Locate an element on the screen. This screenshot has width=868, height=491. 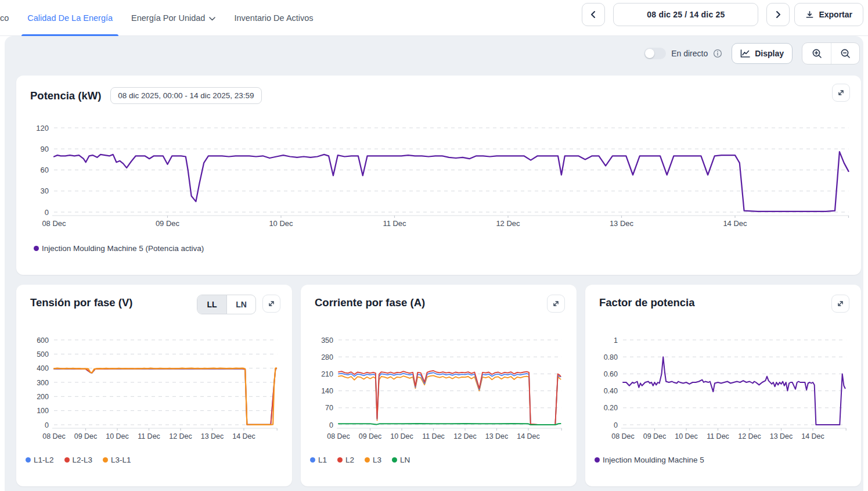
legend-label: L3 is located at coordinates (377, 460).